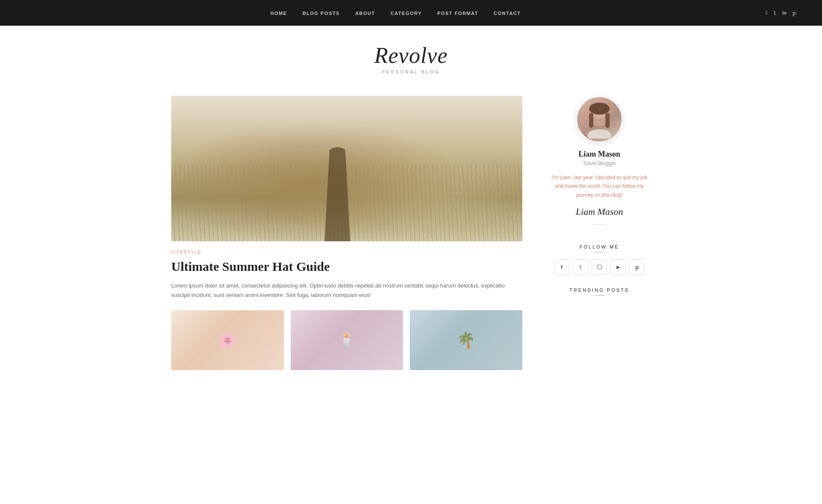 Image resolution: width=822 pixels, height=504 pixels. What do you see at coordinates (411, 13) in the screenshot?
I see `navigation: HOME BLOG POSTS ABOUT CATEGORY POST FORM…` at bounding box center [411, 13].